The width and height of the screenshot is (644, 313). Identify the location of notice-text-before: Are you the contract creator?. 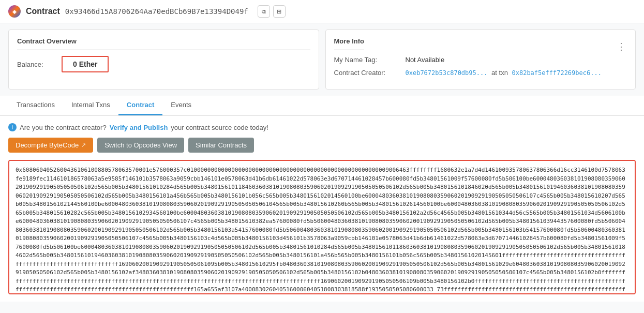
(63, 127).